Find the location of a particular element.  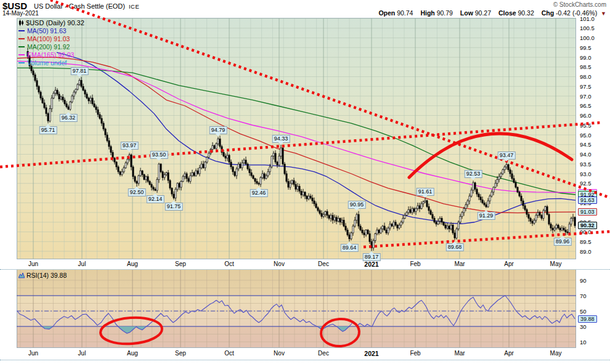

price-annotation-95.71: 95.71 is located at coordinates (48, 131).